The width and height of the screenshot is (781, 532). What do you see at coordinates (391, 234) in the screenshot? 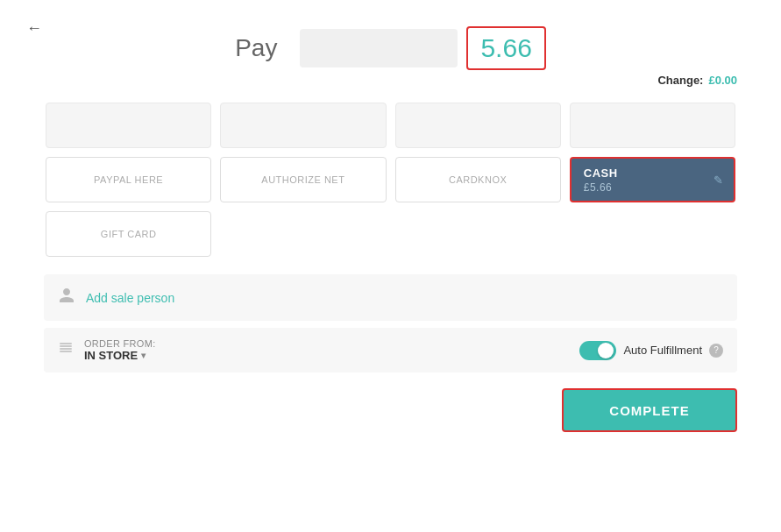
I see `payment-methods-row3: GIFT CARD` at bounding box center [391, 234].